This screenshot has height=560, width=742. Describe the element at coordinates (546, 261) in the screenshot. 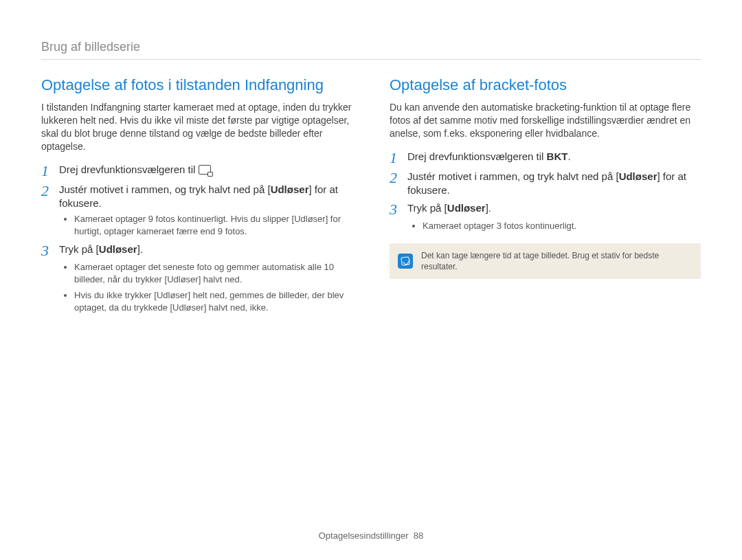

I see `note-box: Det kan tage længere tid at tage billede…` at that location.